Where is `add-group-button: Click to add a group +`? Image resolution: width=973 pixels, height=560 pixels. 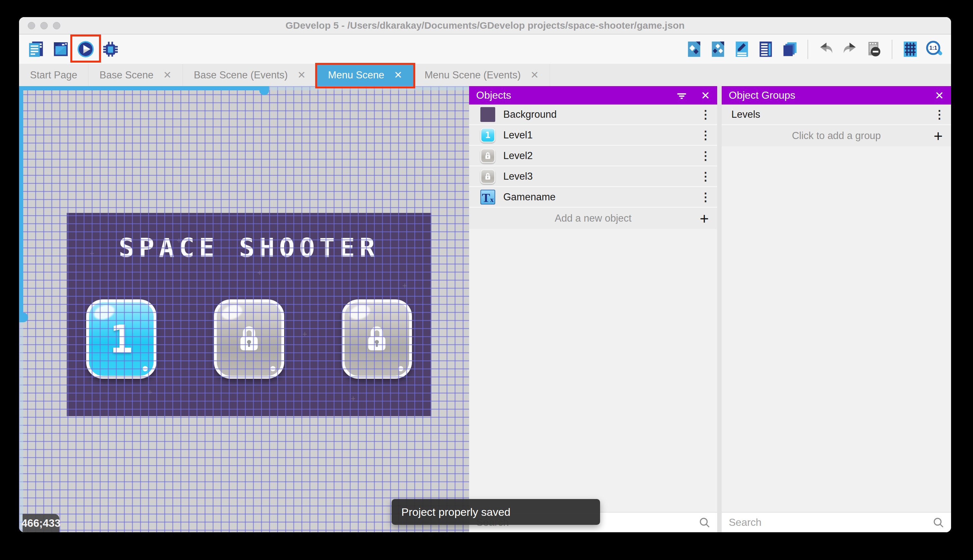 add-group-button: Click to add a group + is located at coordinates (836, 136).